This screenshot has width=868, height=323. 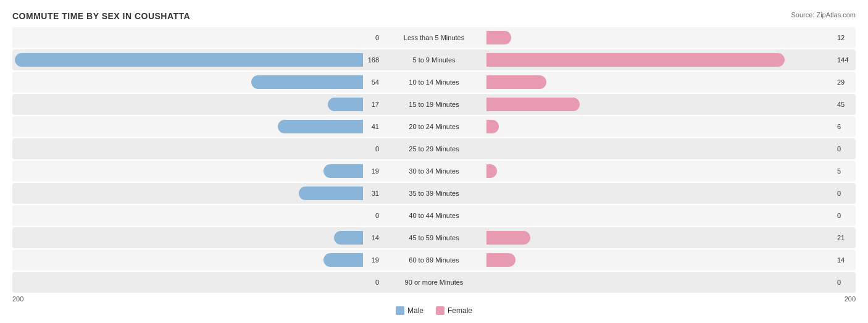 I want to click on right-side: 6, so click(x=671, y=127).